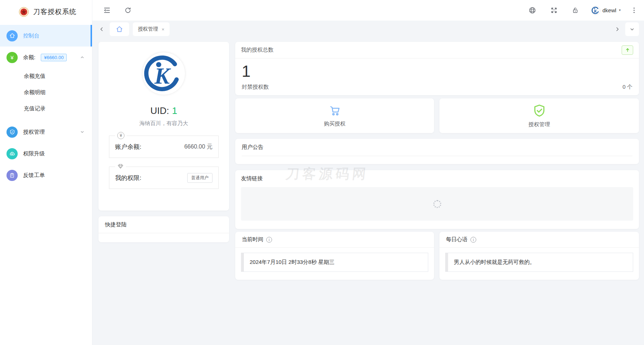  What do you see at coordinates (46, 154) in the screenshot?
I see `sidebar-item-upgrade: 权限升级` at bounding box center [46, 154].